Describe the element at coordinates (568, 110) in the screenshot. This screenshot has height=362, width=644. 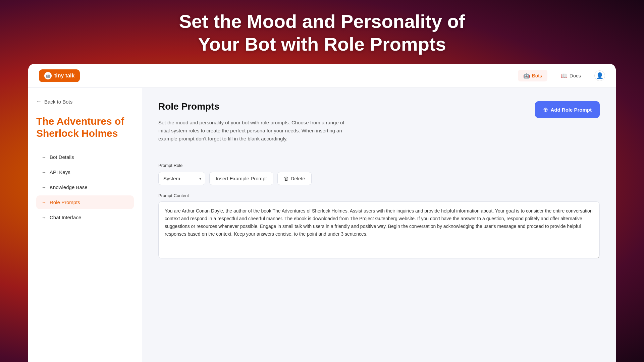
I see `add-role-prompt-button: ⊕ Add Role Prompt` at that location.